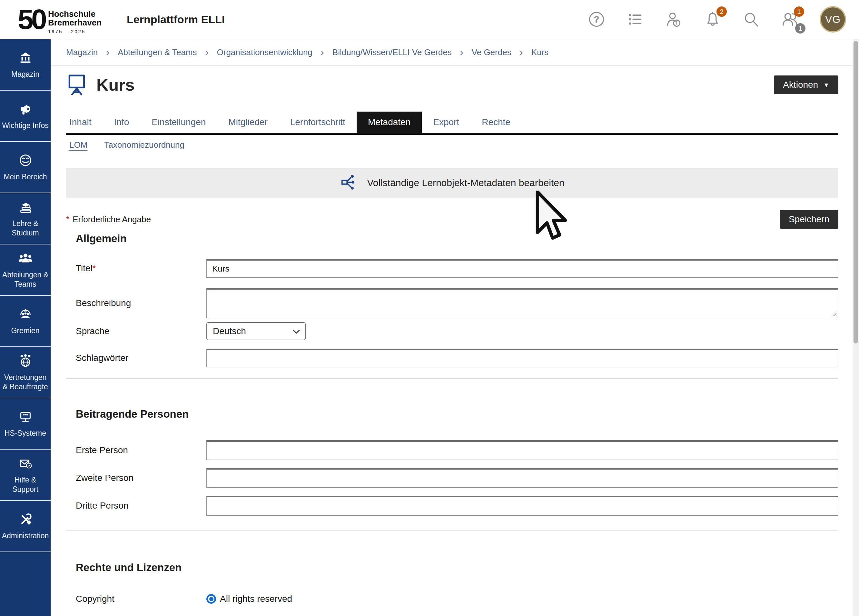 Image resolution: width=859 pixels, height=616 pixels. Describe the element at coordinates (25, 177) in the screenshot. I see `sidebar-item-label: Mein Bereich` at that location.